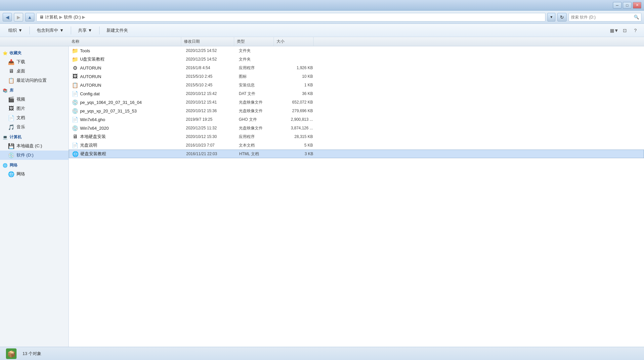 The image size is (644, 360). Describe the element at coordinates (357, 119) in the screenshot. I see `table-row: 📄 Win7x64.gho 2019/9/7 19:25 GHO 文件 2,90…` at that location.